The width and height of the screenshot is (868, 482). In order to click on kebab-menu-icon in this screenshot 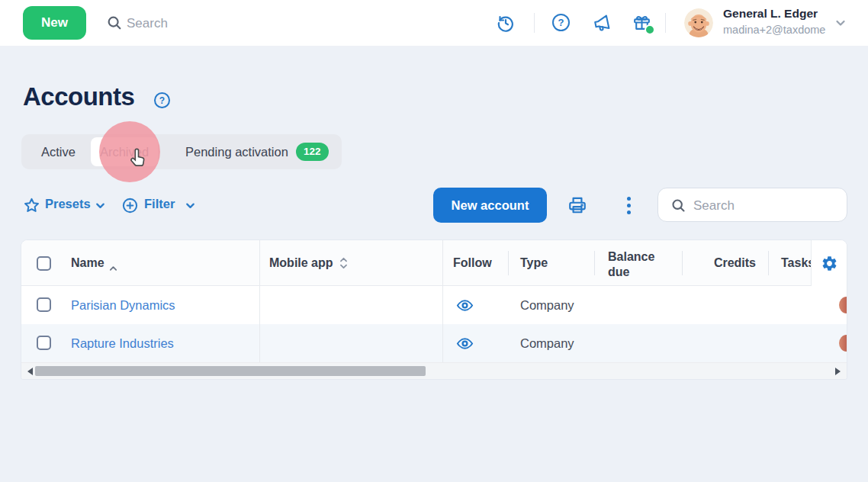, I will do `click(628, 206)`.